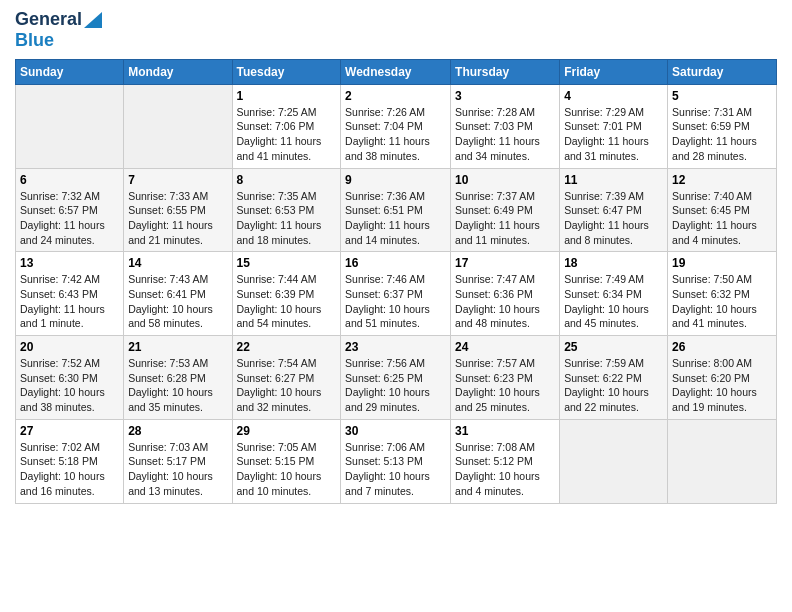  I want to click on calendar-cell: 1Sunrise: 7:25 AM Sunset: 7:06 PM Daylig…, so click(286, 126).